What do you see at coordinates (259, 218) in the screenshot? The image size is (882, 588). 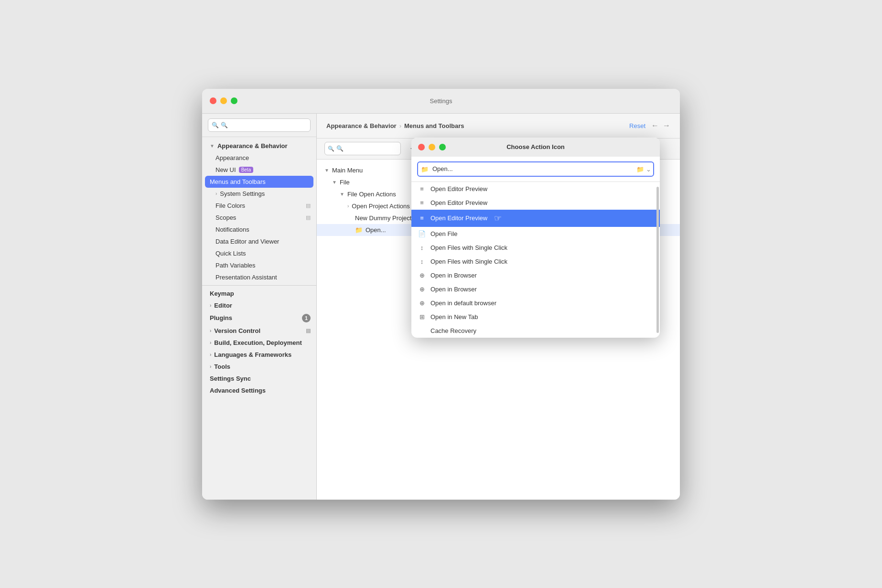 I see `sidebar-item-scopes: Scopes ▤` at bounding box center [259, 218].